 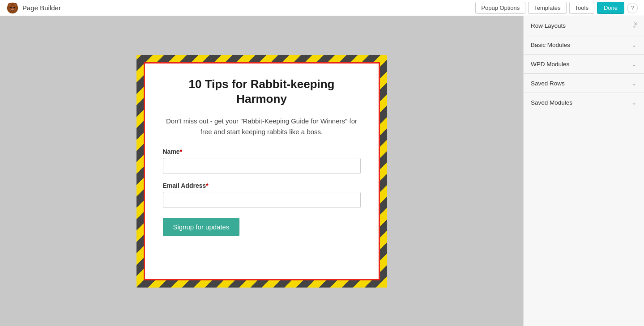 What do you see at coordinates (584, 102) in the screenshot?
I see `saved-modules-header: Saved Modules ⌄` at bounding box center [584, 102].